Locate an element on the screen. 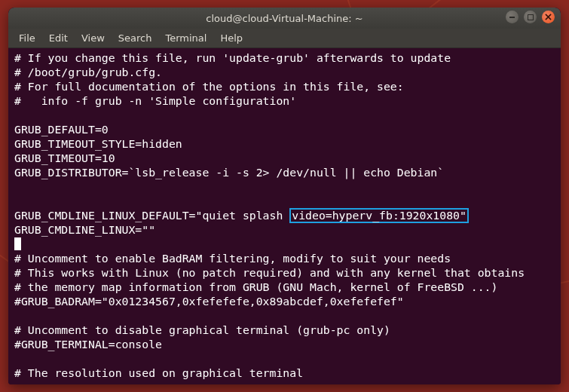 The width and height of the screenshot is (569, 392). menu-edit: Edit is located at coordinates (59, 38).